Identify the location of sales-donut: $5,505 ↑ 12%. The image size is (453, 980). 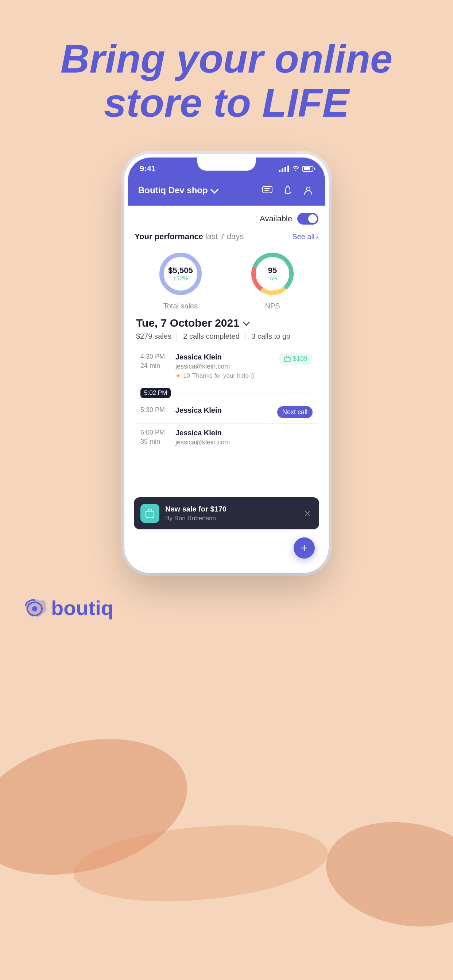
(180, 274).